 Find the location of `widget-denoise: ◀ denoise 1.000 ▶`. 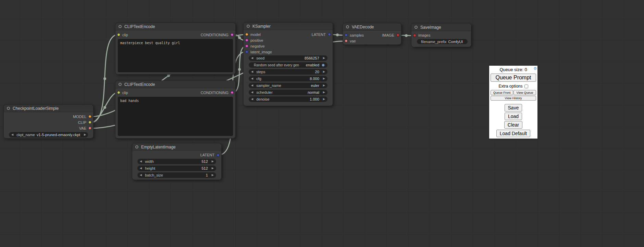

widget-denoise: ◀ denoise 1.000 ▶ is located at coordinates (288, 99).